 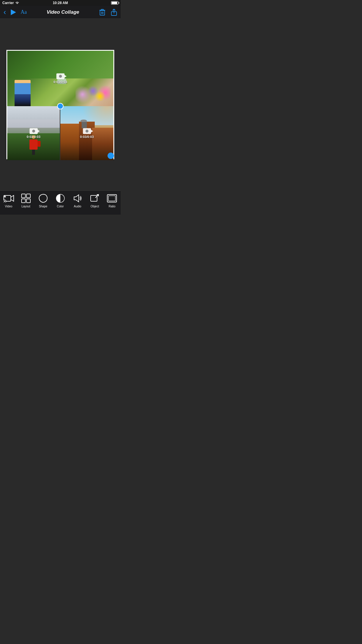 I want to click on video-cell-bottom-right: 0:03/0:03, so click(x=87, y=133).